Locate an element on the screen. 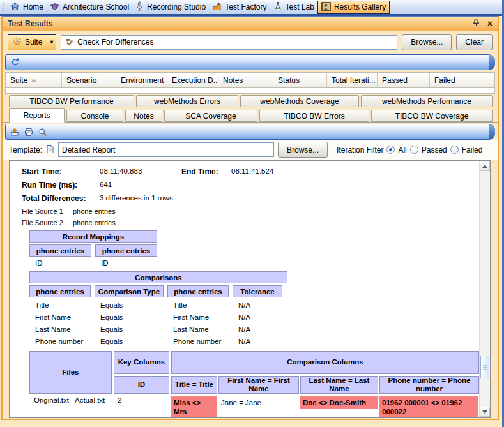 This screenshot has width=504, height=427. iteration-filter: Iteration Filter All Passed Failed is located at coordinates (409, 150).